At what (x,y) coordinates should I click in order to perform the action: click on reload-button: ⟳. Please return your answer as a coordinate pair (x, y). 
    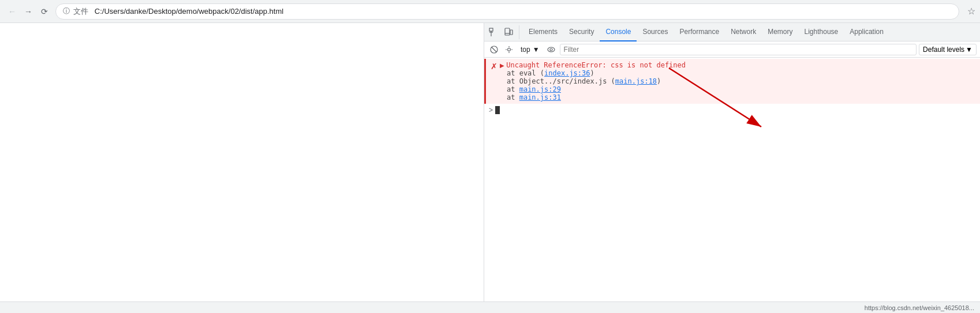
    Looking at the image, I should click on (44, 12).